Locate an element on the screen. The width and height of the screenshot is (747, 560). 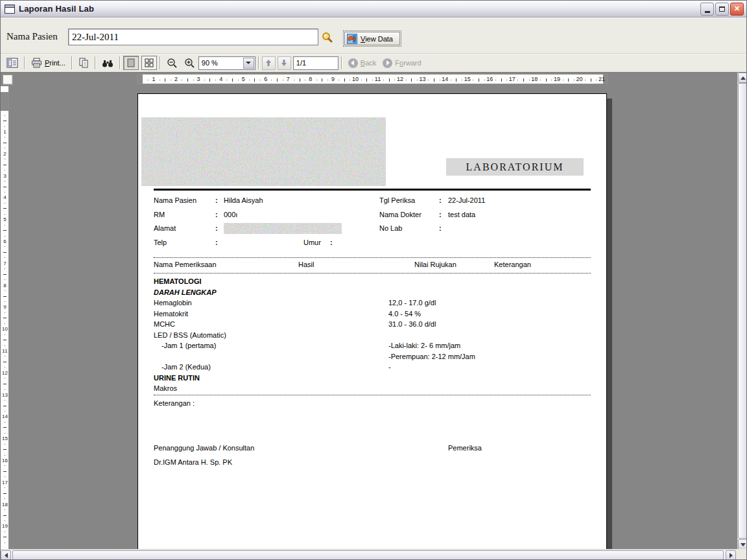
group-tree-toggle-button is located at coordinates (12, 63).